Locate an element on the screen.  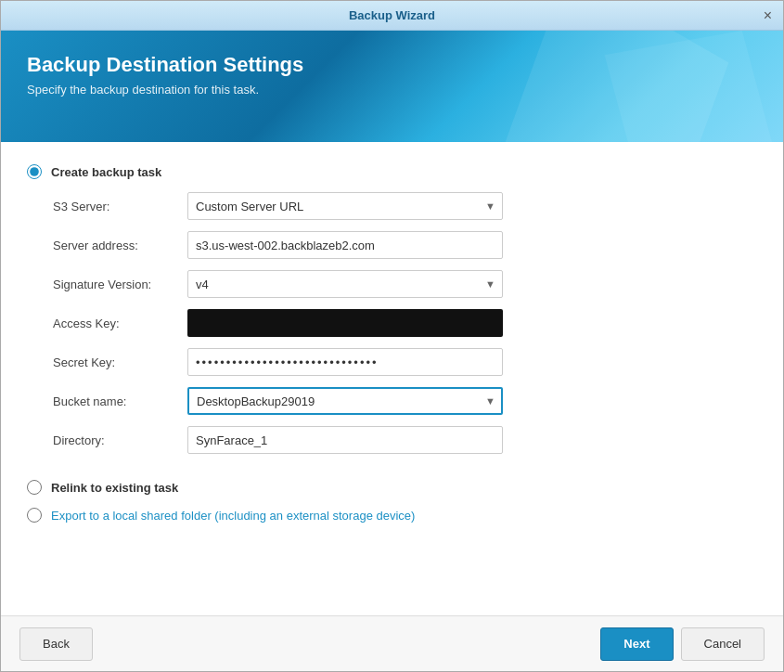
s3-server-row: S3 Server: Custom Server URL Amazon S3 B… is located at coordinates (405, 206).